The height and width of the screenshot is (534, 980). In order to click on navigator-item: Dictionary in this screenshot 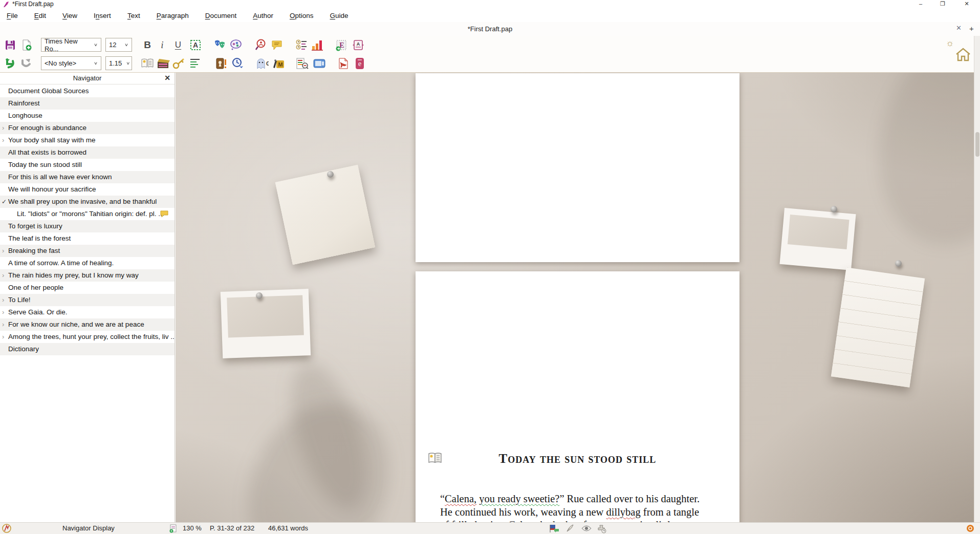, I will do `click(87, 349)`.